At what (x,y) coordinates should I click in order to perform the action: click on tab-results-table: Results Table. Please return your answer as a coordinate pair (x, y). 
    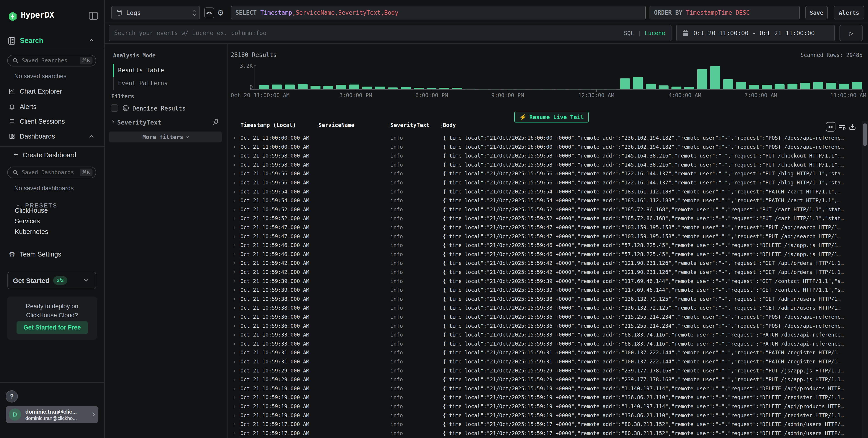
    Looking at the image, I should click on (141, 70).